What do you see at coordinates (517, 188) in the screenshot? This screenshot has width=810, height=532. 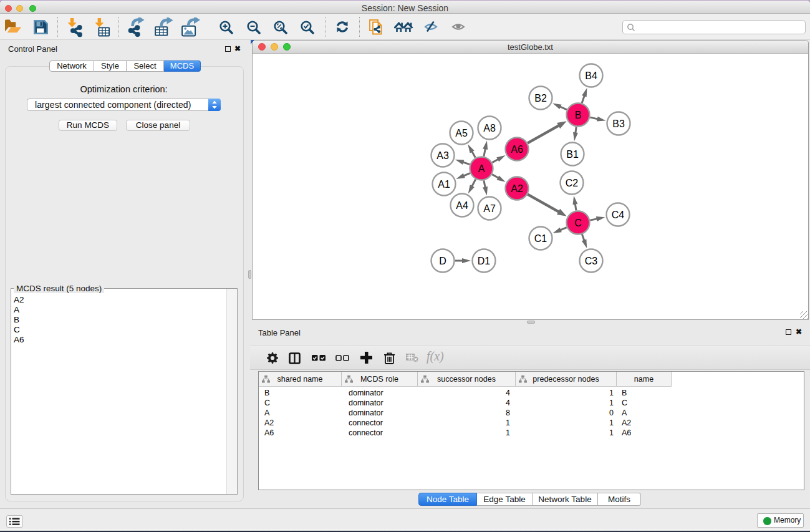 I see `svg-text: A2` at bounding box center [517, 188].